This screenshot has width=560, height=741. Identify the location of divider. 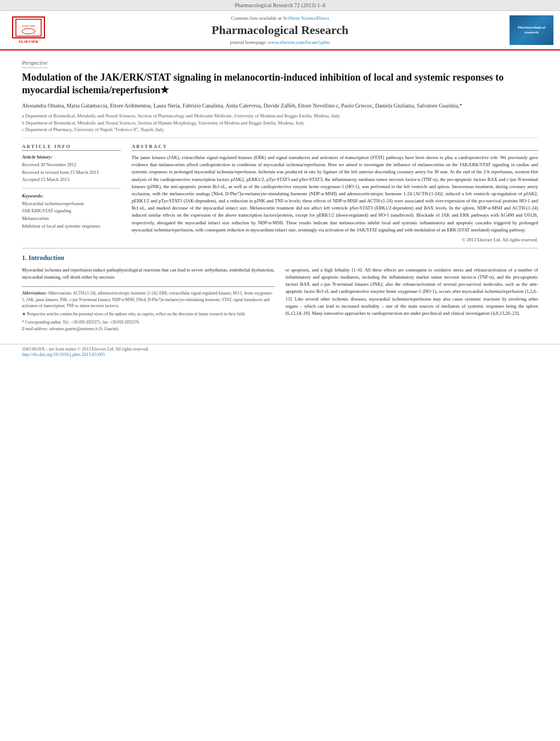
(71, 189).